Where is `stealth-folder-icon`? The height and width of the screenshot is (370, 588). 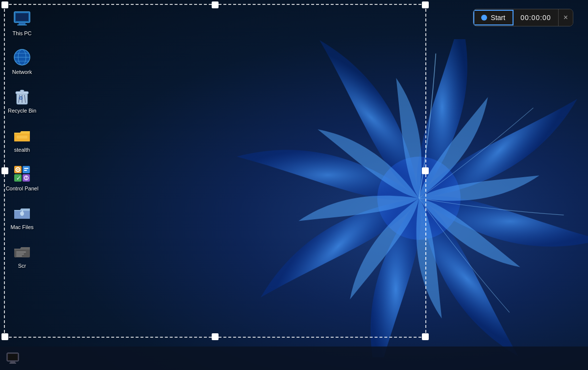
stealth-folder-icon is located at coordinates (22, 135).